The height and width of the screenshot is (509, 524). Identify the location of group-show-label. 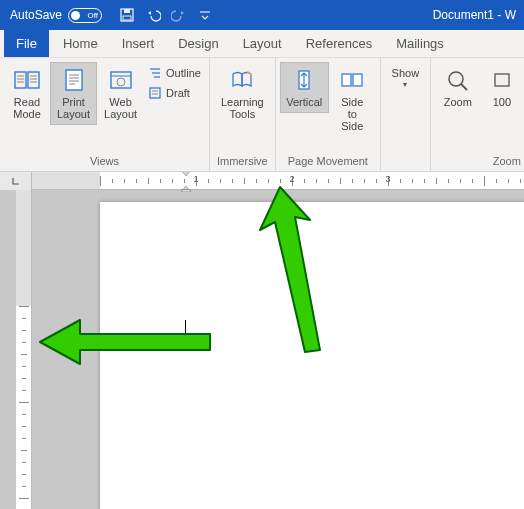
(406, 162).